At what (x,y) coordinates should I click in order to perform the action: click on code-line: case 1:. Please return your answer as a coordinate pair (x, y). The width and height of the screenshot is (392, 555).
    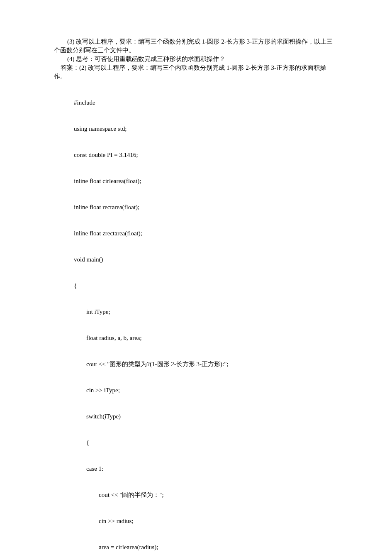
    Looking at the image, I should click on (206, 469).